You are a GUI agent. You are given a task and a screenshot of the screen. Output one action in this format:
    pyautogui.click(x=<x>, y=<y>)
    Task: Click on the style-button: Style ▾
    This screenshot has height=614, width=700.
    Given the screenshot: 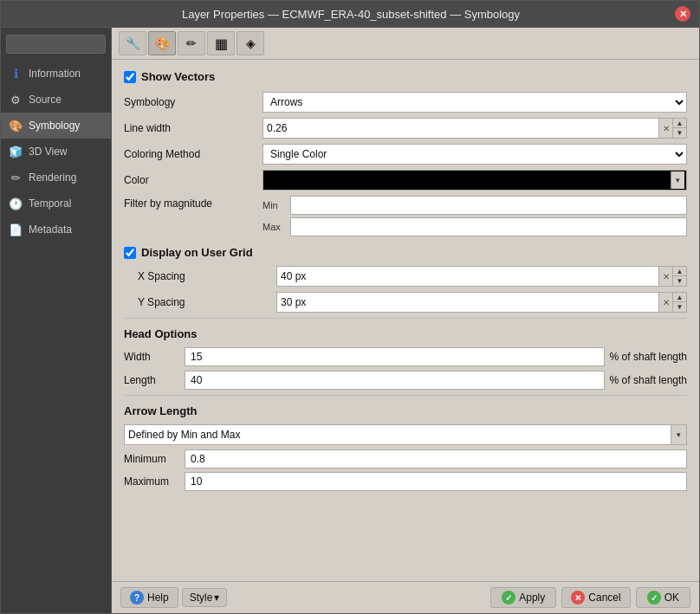 What is the action you would take?
    pyautogui.click(x=204, y=598)
    